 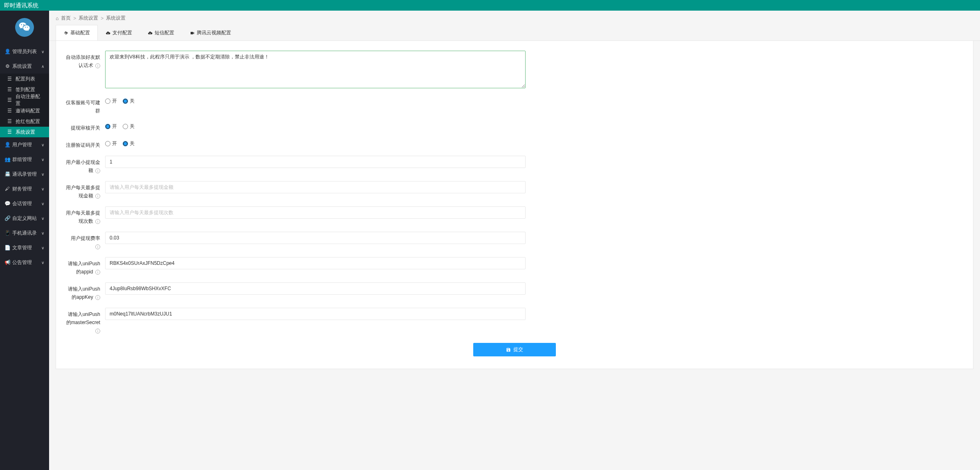 I want to click on nav-icon-1: ⚙, so click(x=7, y=66).